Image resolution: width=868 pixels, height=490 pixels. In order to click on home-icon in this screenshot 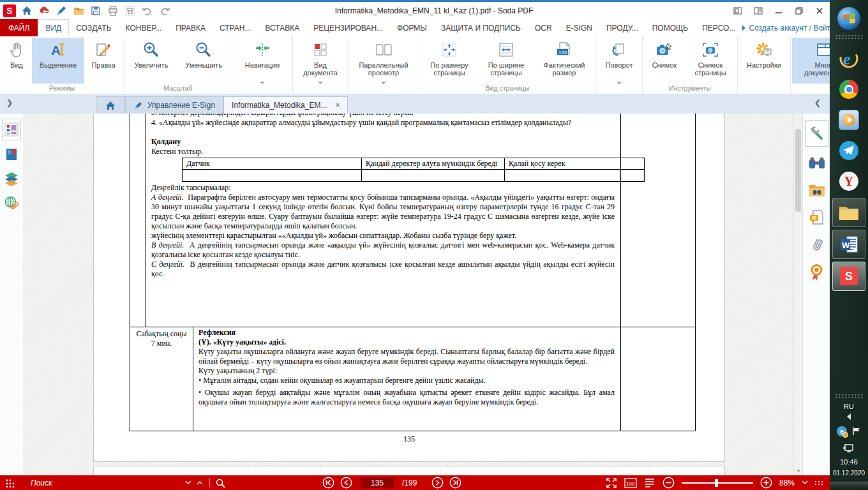, I will do `click(27, 11)`.